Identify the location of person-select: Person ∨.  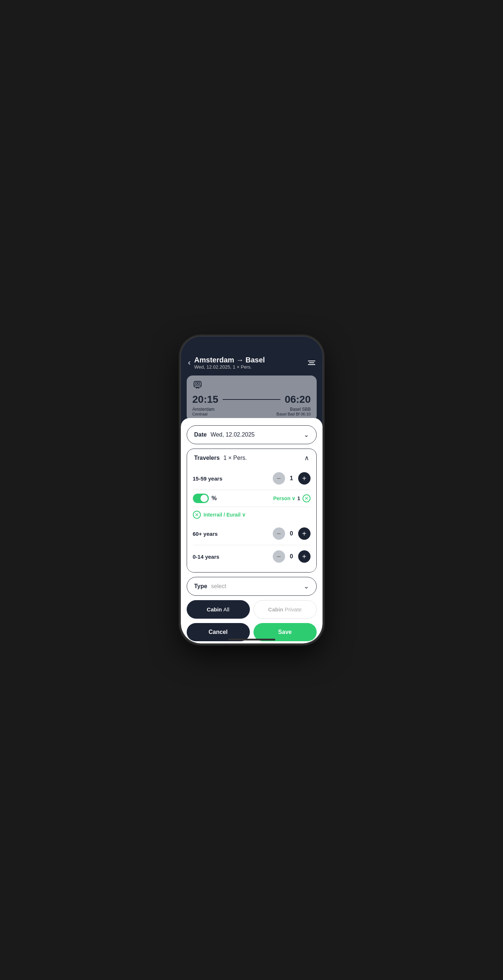
(284, 498).